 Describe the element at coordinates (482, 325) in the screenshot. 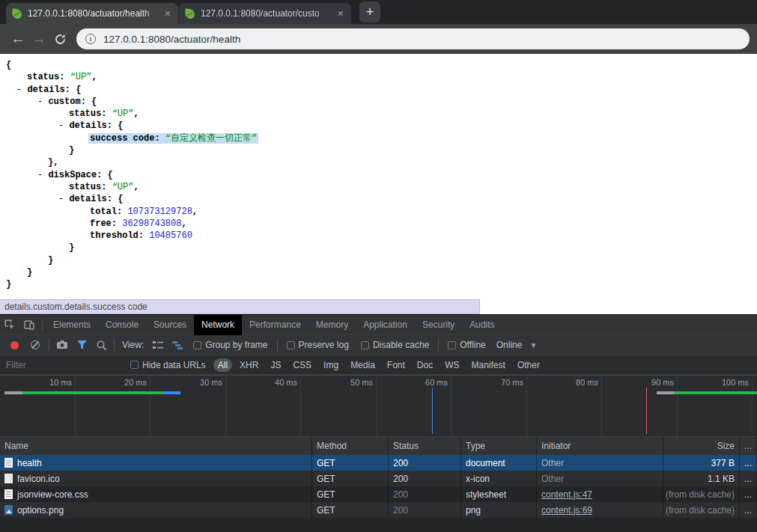

I see `devtools-tab-audits: Audits` at that location.